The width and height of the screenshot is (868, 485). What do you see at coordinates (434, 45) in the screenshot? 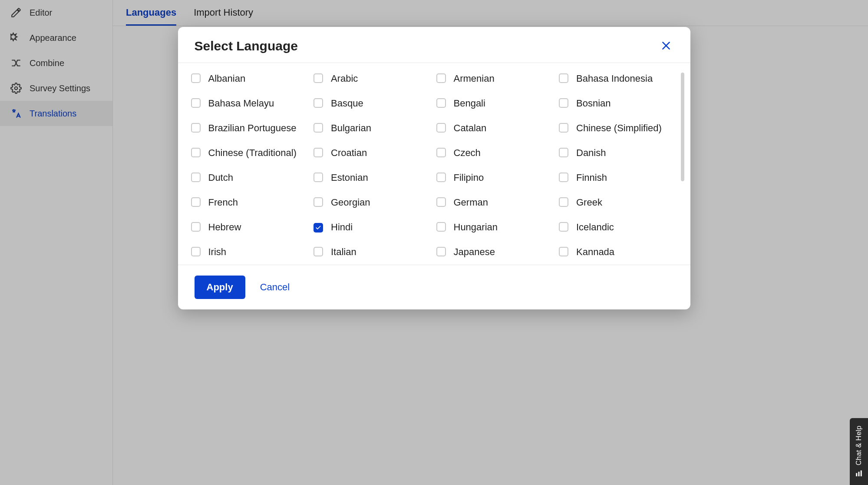
I see `modal-header: Select Language` at bounding box center [434, 45].